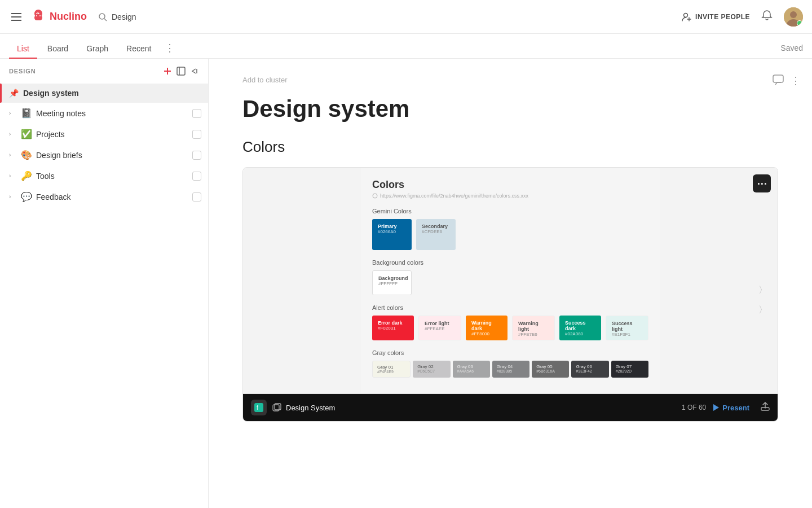 The height and width of the screenshot is (508, 812). Describe the element at coordinates (800, 23) in the screenshot. I see `online-indicator` at that location.